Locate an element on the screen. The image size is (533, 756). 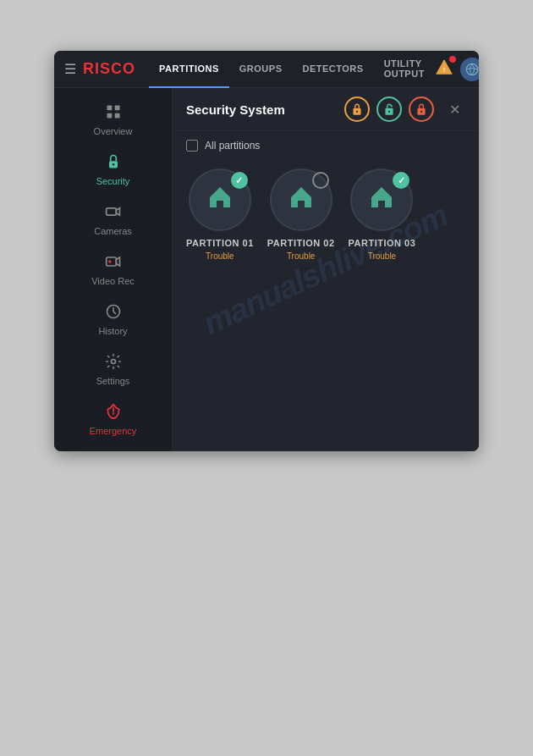
risco-logo: RISCO is located at coordinates (109, 69).